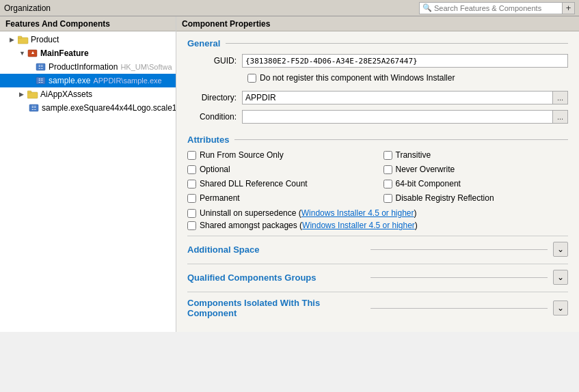 This screenshot has width=579, height=392. What do you see at coordinates (476, 198) in the screenshot?
I see `cb-disable-registry: Disable Registry Reflection` at bounding box center [476, 198].